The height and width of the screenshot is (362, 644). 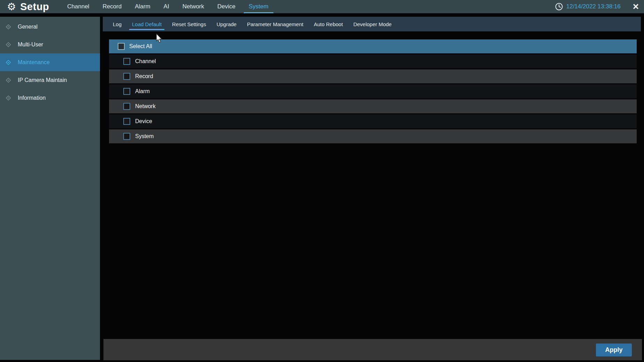 What do you see at coordinates (127, 121) in the screenshot?
I see `device-checkbox` at bounding box center [127, 121].